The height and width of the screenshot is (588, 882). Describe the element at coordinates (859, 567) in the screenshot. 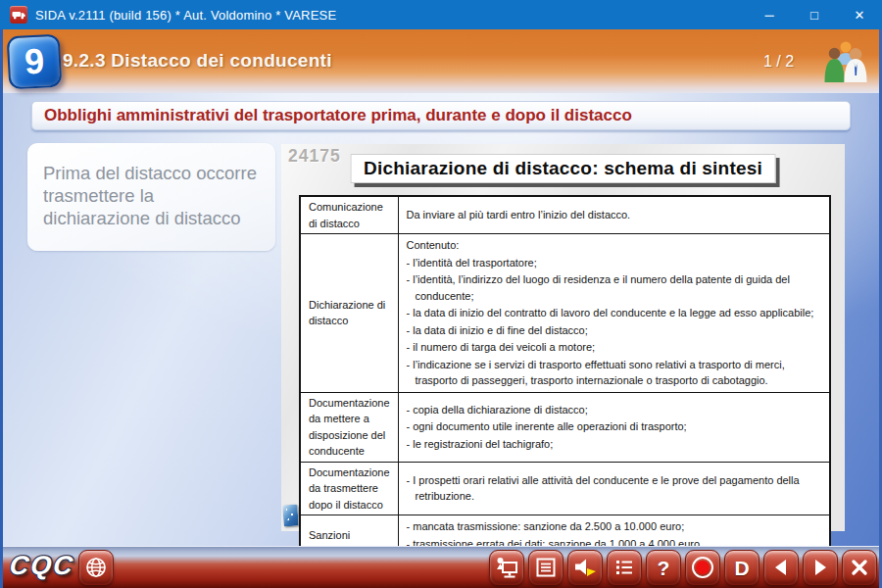

I see `close-button` at that location.